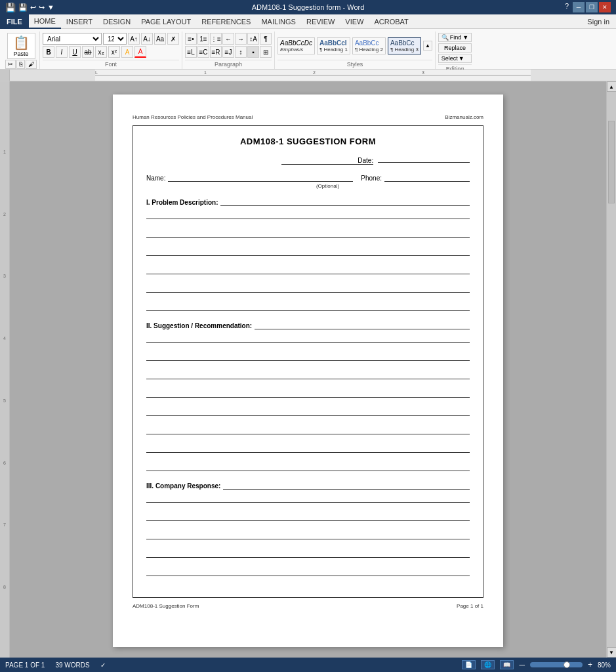 This screenshot has height=672, width=616. What do you see at coordinates (10, 64) in the screenshot?
I see `cut-button: ✂` at bounding box center [10, 64].